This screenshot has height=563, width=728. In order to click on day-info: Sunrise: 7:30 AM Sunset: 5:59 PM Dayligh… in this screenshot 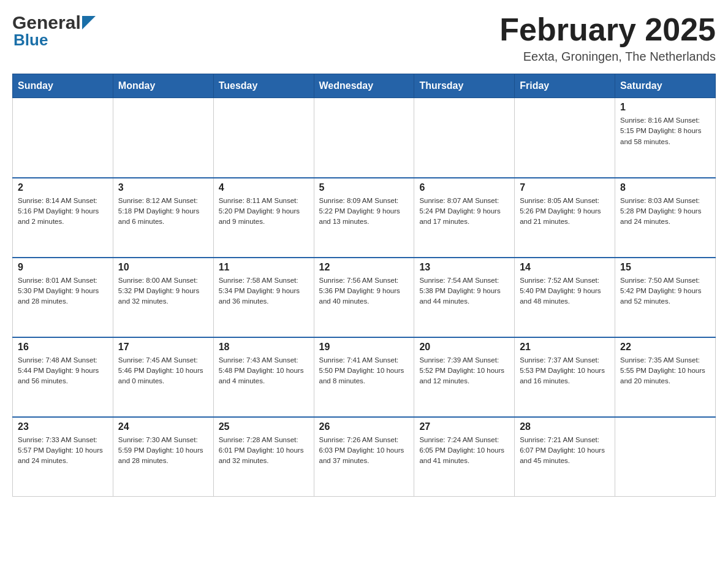, I will do `click(163, 451)`.